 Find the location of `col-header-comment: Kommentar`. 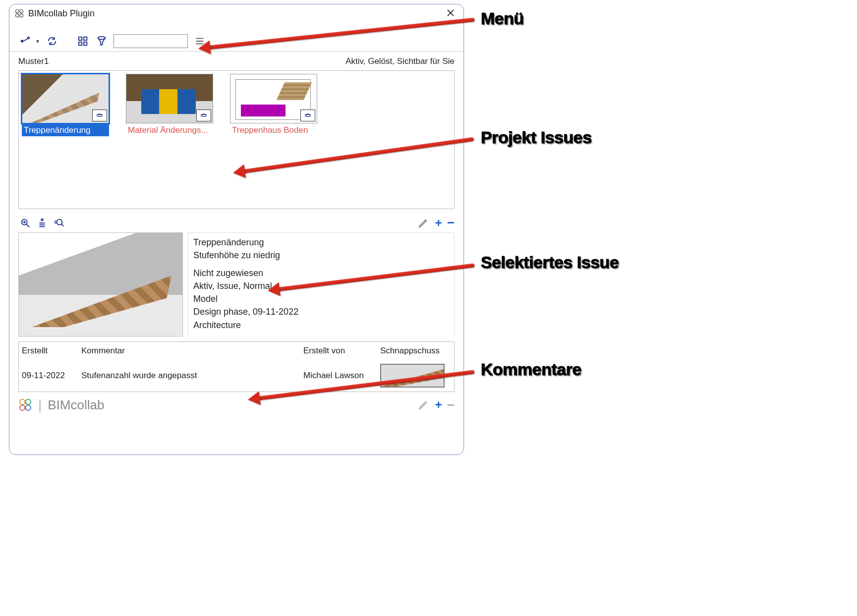

col-header-comment: Kommentar is located at coordinates (189, 351).